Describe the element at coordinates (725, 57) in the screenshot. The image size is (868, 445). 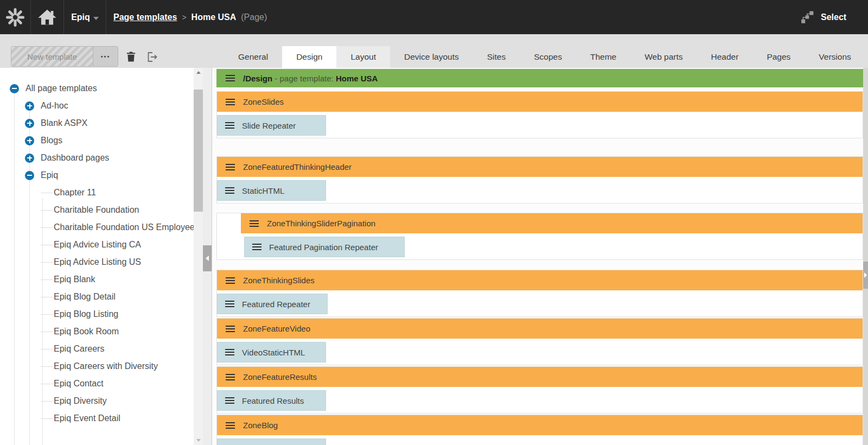
I see `tab-header: Header` at that location.